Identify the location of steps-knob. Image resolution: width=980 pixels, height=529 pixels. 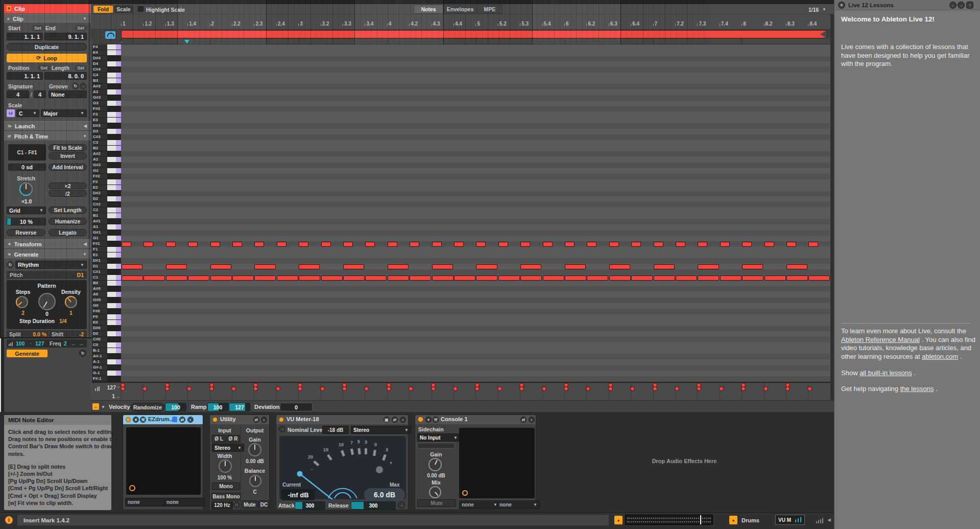
(22, 302).